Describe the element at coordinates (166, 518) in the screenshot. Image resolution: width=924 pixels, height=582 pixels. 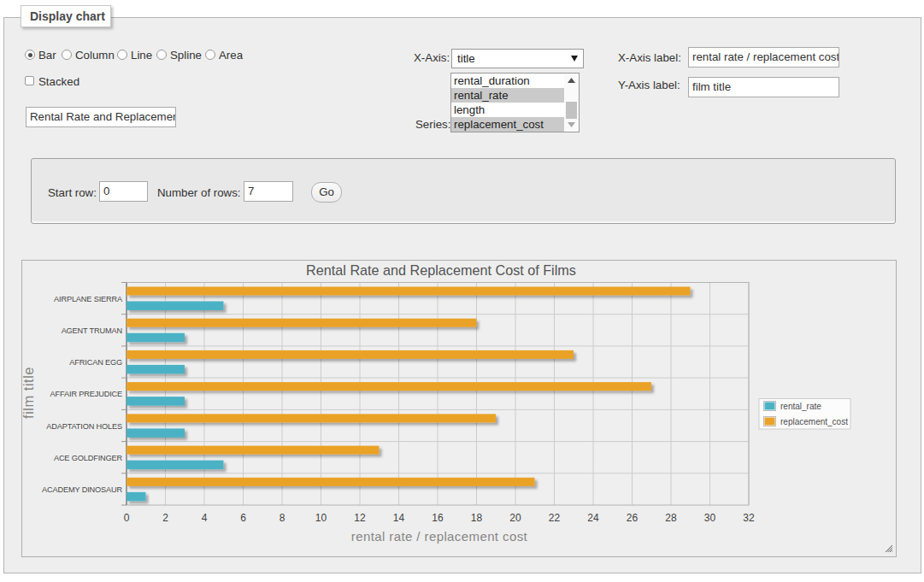
I see `svg-text: 2` at that location.